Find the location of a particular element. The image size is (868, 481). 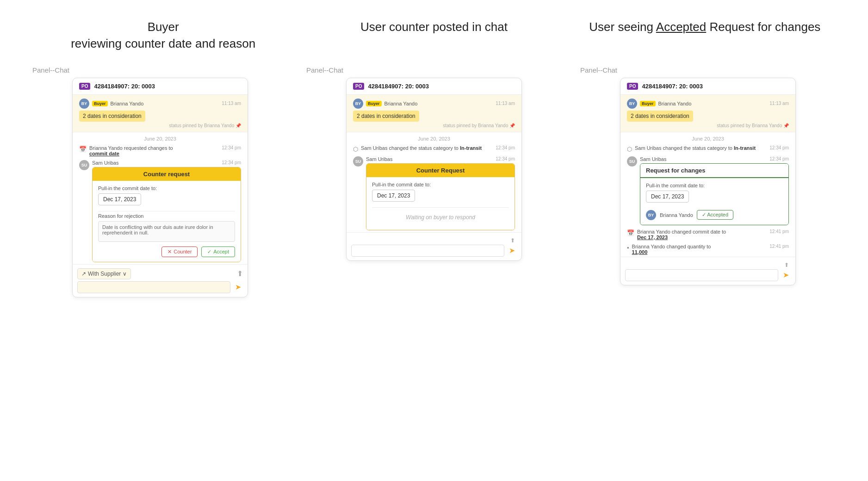

external-link-icon: ↗ is located at coordinates (84, 274).